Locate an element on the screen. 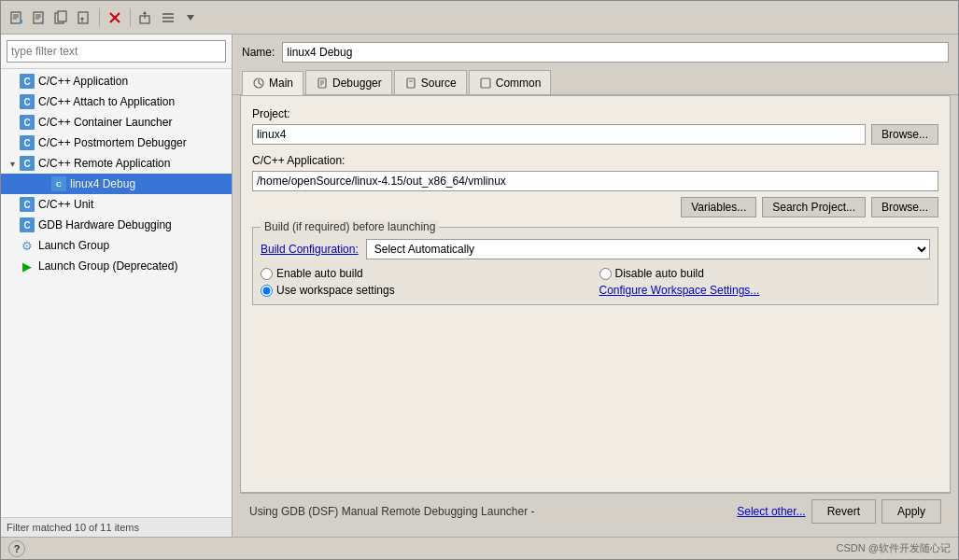 The width and height of the screenshot is (959, 560). filter-of: of is located at coordinates (93, 527).